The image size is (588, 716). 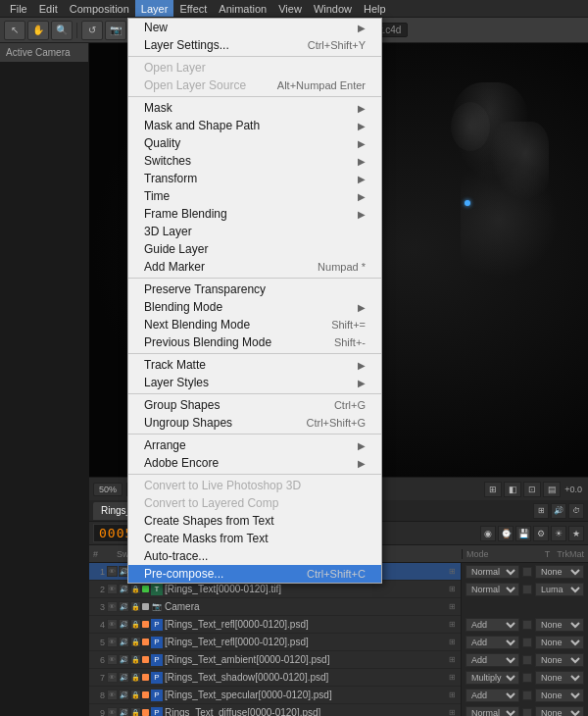 What do you see at coordinates (255, 126) in the screenshot?
I see `menu-item-mask-and-shape-path: Mask and Shape Path▶` at bounding box center [255, 126].